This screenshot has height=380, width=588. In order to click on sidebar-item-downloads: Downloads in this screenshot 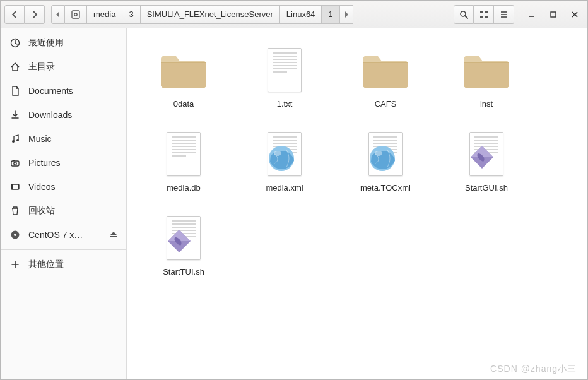, I will do `click(63, 115)`.